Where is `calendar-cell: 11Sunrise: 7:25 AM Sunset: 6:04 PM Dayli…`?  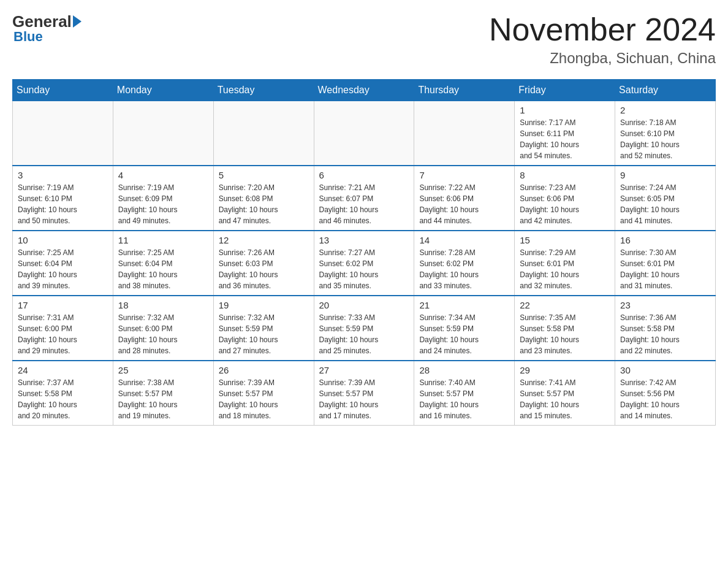 calendar-cell: 11Sunrise: 7:25 AM Sunset: 6:04 PM Dayli… is located at coordinates (163, 263).